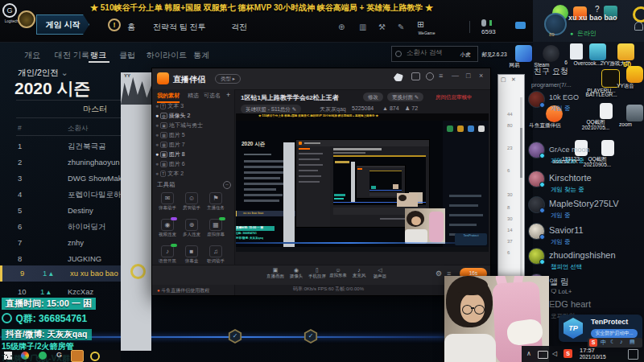 This screenshot has height=362, width=644. What do you see at coordinates (359, 273) in the screenshot?
I see `toolbar-mic: ♪麦克风` at bounding box center [359, 273].